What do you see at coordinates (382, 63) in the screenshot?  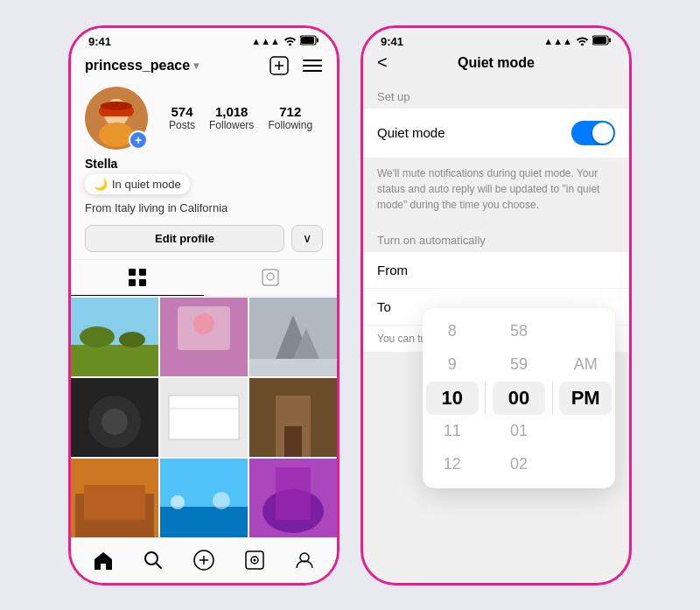 I see `back-button: <` at bounding box center [382, 63].